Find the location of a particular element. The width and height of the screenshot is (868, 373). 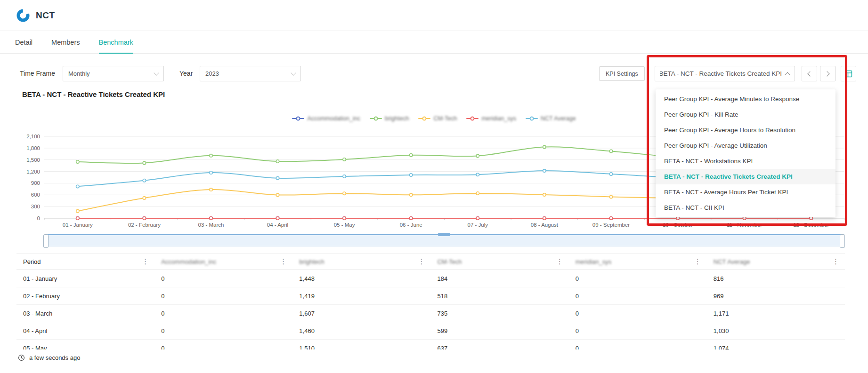

svg-text: 06 - June is located at coordinates (411, 225).